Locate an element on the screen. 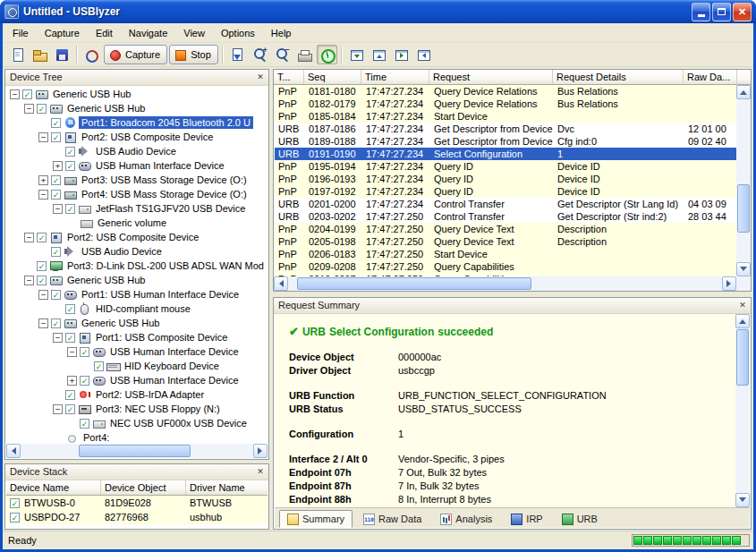  table-row: URB0191-019017:47:27.234Select Configura… is located at coordinates (505, 154).